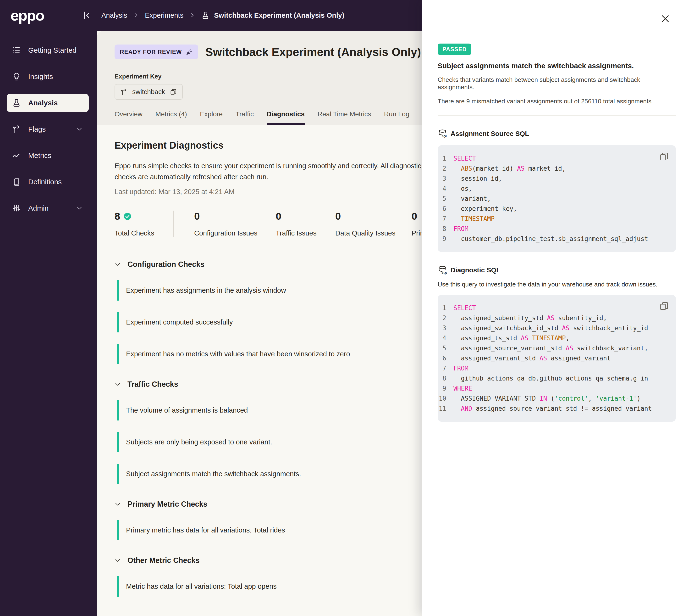 The width and height of the screenshot is (683, 616). I want to click on stat-traffic-issues: 0 Traffic Issues, so click(305, 224).